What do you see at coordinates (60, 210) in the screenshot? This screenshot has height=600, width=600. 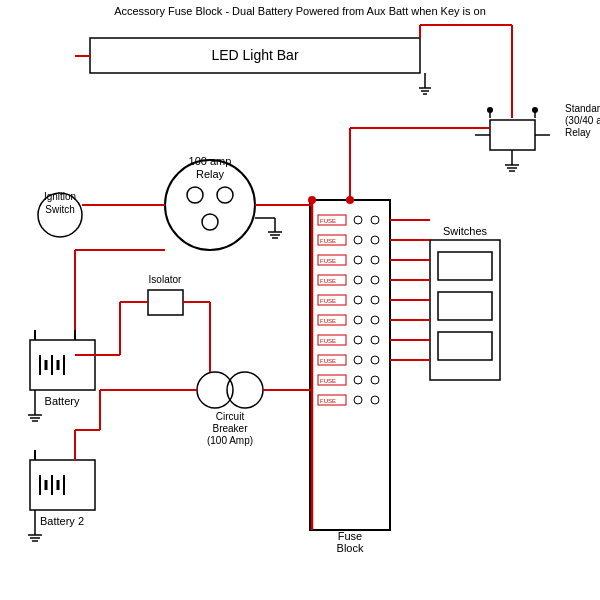 I see `svg-text: Switch` at bounding box center [60, 210].